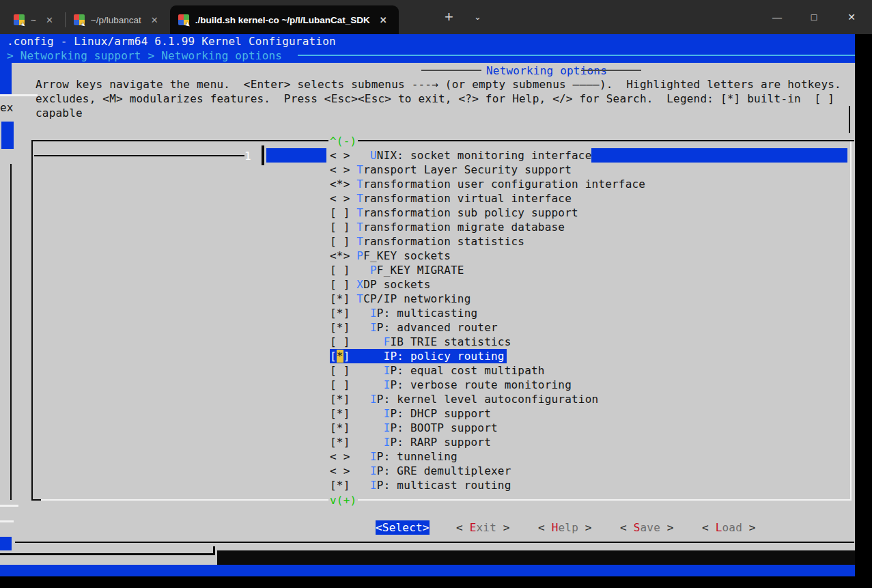  What do you see at coordinates (447, 227) in the screenshot?
I see `menu-item: [ ] Transformation migrate database` at bounding box center [447, 227].